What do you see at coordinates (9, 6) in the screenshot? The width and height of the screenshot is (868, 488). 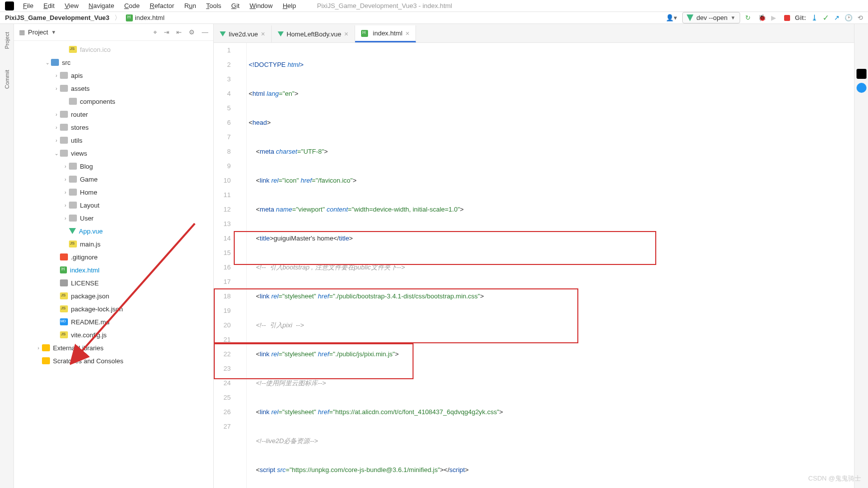 I see `ide-logo-icon` at bounding box center [9, 6].